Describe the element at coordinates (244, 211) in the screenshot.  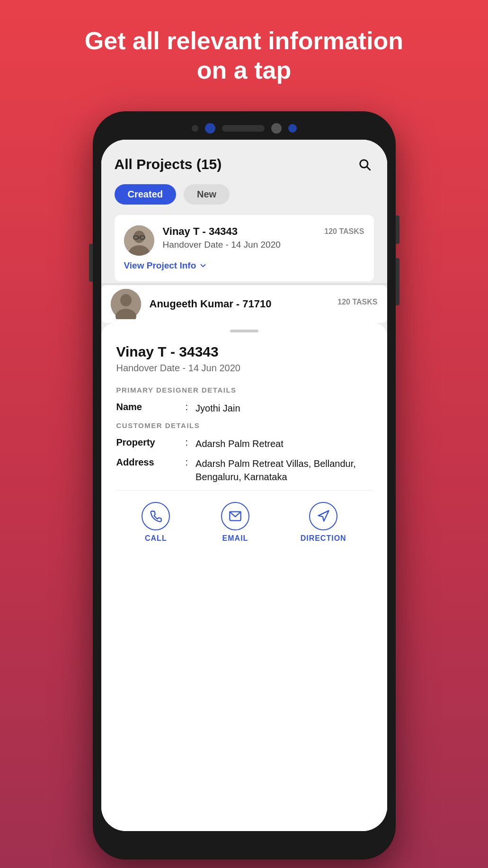
I see `projects-section: All Projects (15) Created New` at that location.